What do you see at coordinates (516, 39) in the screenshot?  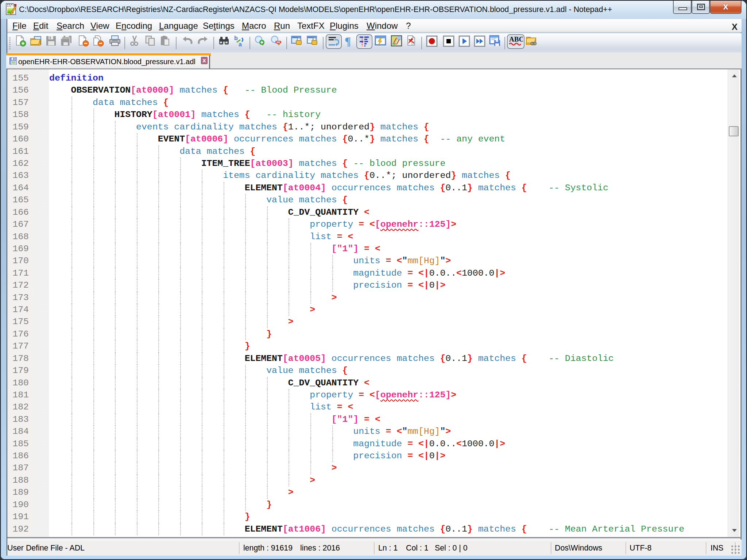 I see `svg-text: ABC` at bounding box center [516, 39].